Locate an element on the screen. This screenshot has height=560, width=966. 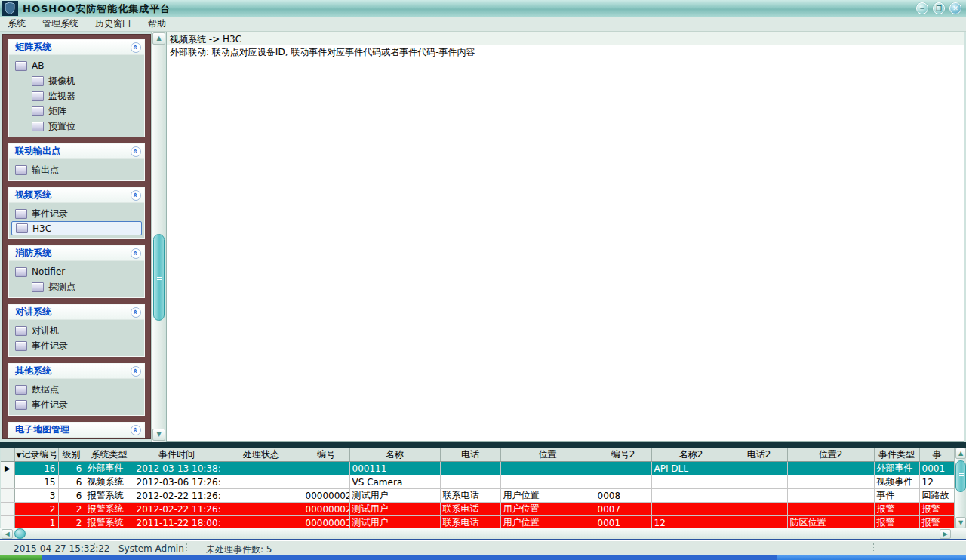
cell-system_type: 外部事件 is located at coordinates (109, 469).